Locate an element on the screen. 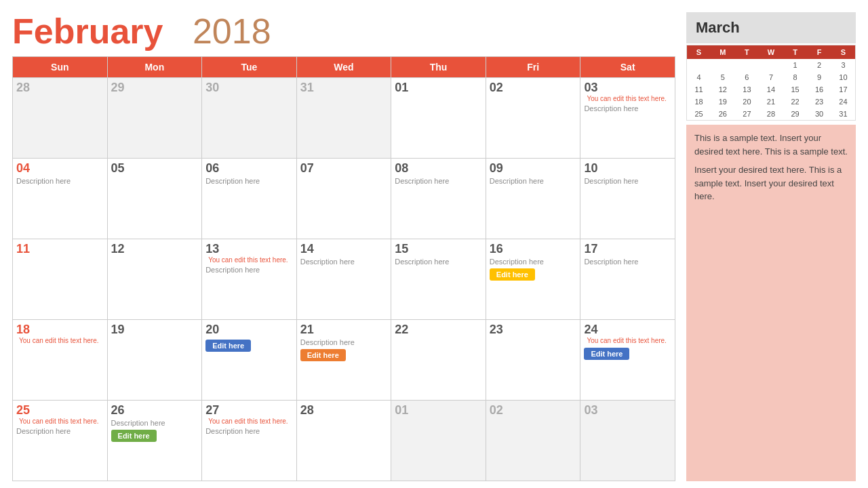 The image size is (868, 488). mini-cal-cell: 11 is located at coordinates (699, 89).